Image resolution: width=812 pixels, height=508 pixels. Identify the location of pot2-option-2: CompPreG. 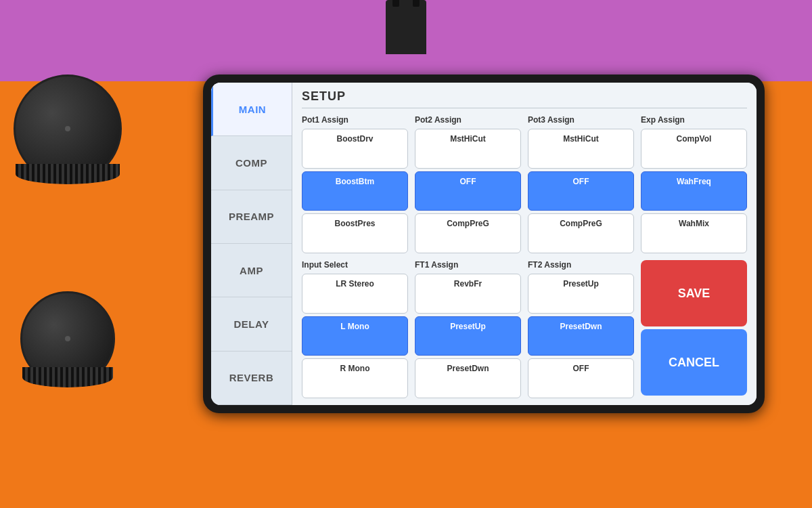
(468, 233).